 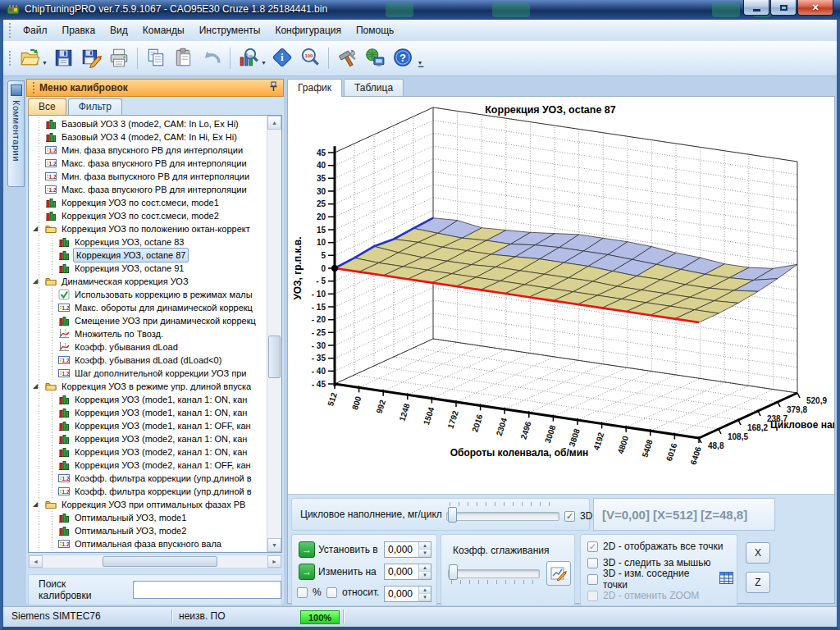 I want to click on sidebar-tab-фильтр: Фильтр, so click(x=95, y=107).